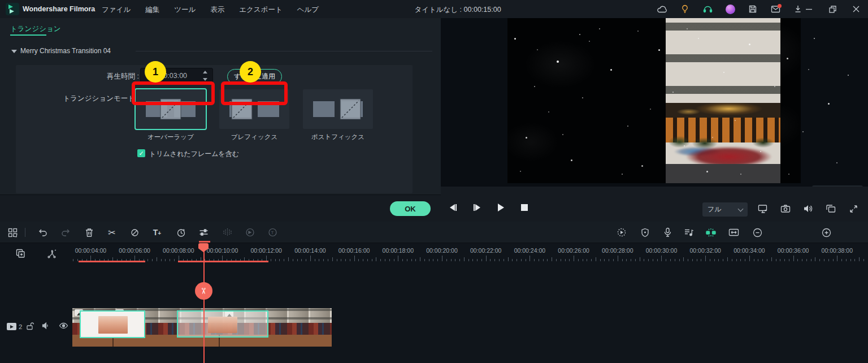  What do you see at coordinates (685, 9) in the screenshot?
I see `lightbulb-icon` at bounding box center [685, 9].